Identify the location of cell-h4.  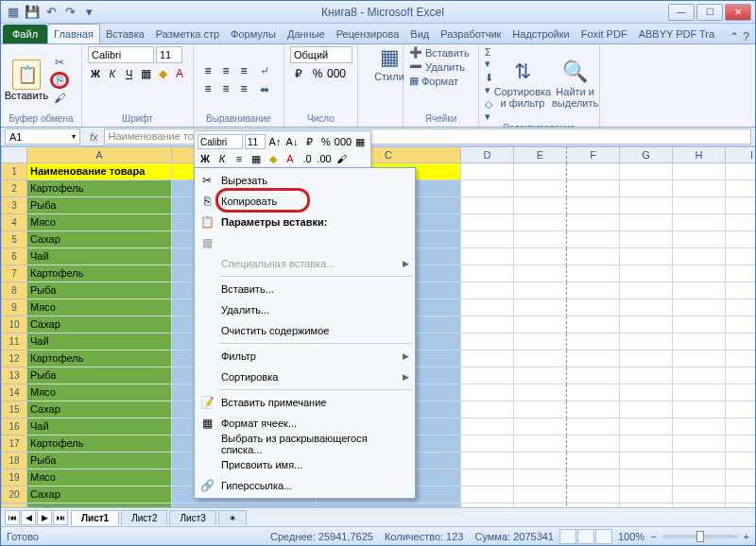
(699, 223).